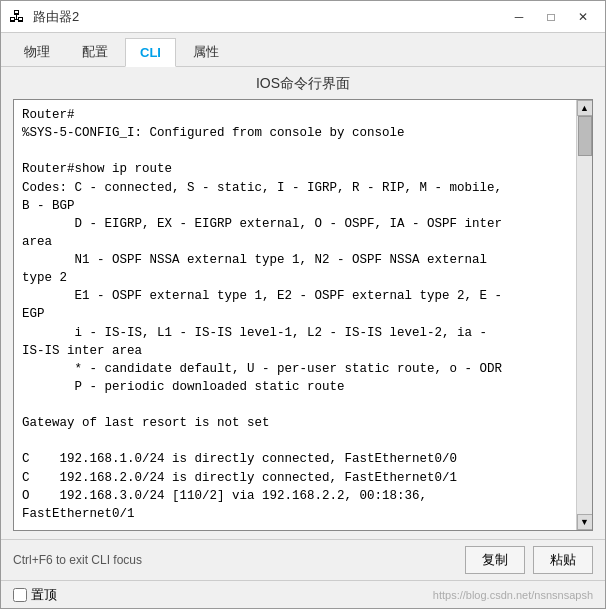  I want to click on scrollbar-down-button: ▼, so click(585, 522).